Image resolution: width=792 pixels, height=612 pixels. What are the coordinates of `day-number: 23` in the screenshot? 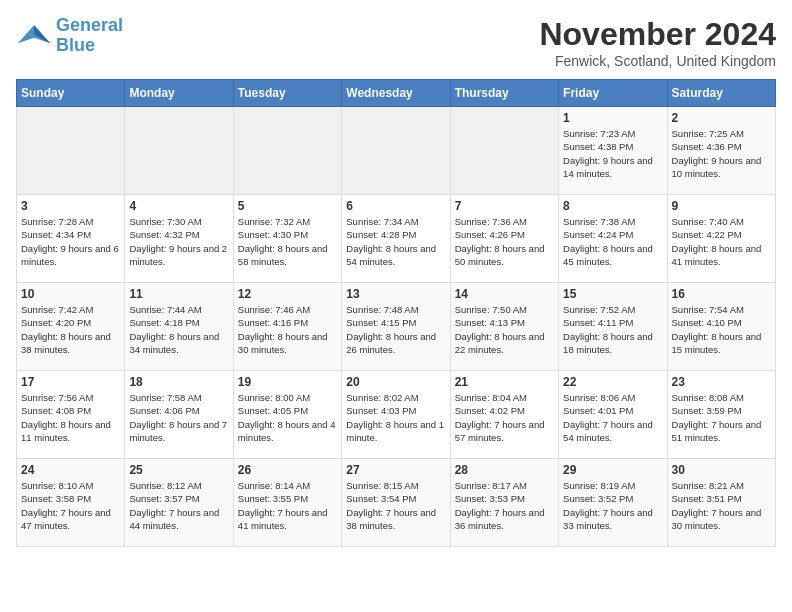 It's located at (722, 382).